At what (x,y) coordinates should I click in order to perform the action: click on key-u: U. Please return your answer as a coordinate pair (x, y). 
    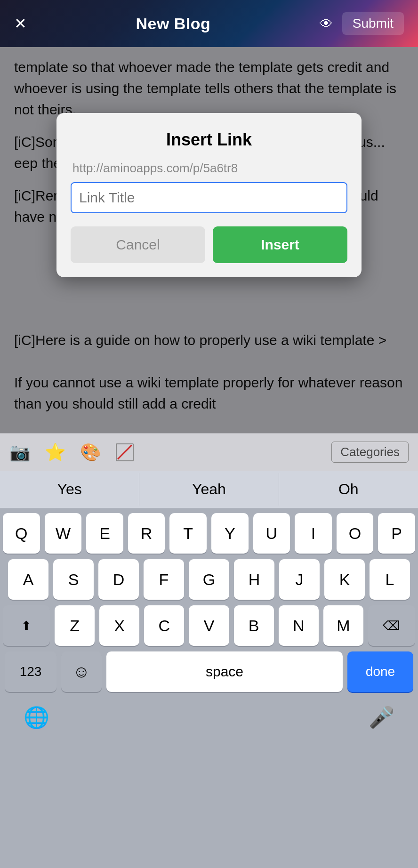
    Looking at the image, I should click on (272, 533).